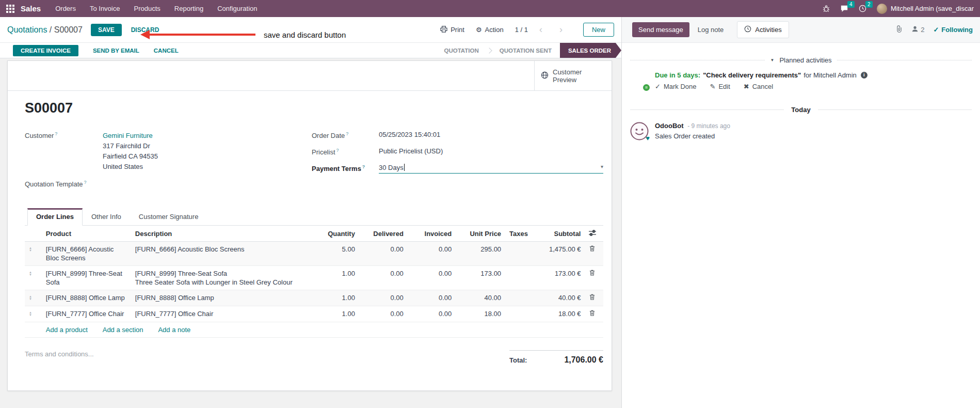 This screenshot has width=980, height=408. Describe the element at coordinates (87, 314) in the screenshot. I see `product-cell: [FURN_7777] Office Chair` at that location.